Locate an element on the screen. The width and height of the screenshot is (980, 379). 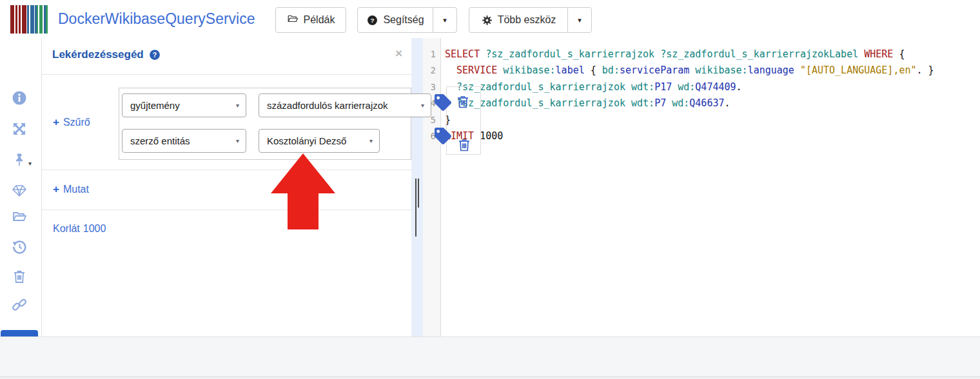
red-arrow-annotation is located at coordinates (303, 192).